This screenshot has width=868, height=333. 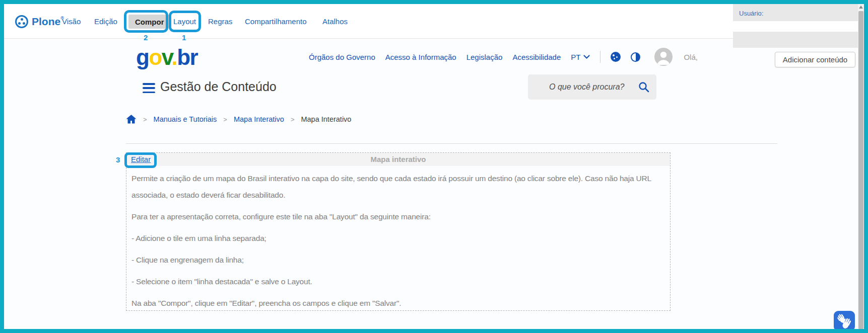 I want to click on user-greeting: Olá,, so click(x=691, y=57).